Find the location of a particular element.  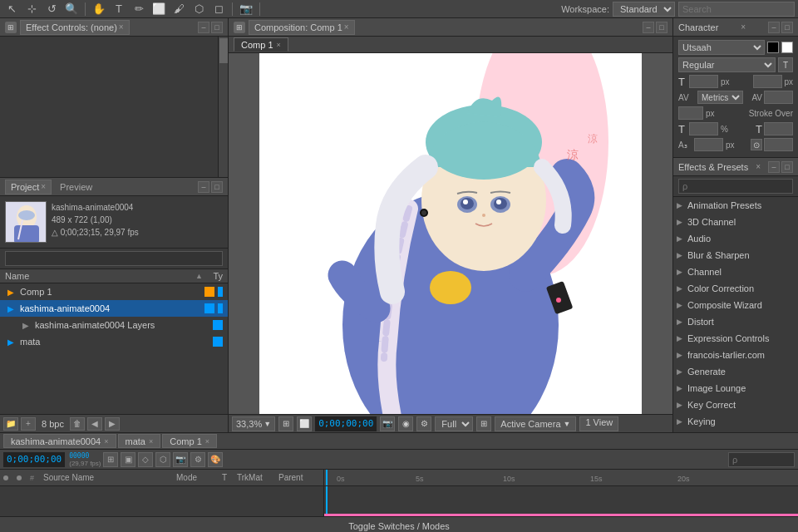

effect-list-item: ▶Expression Controls is located at coordinates (736, 338).